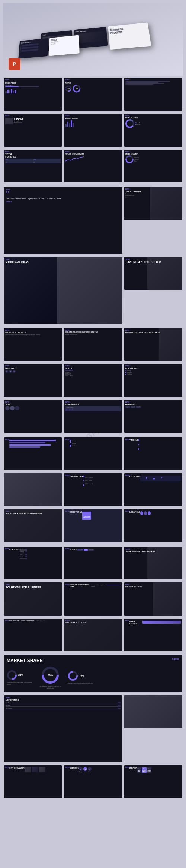  Describe the element at coordinates (76, 476) in the screenshot. I see `slide-title: CHRONOLOGY` at that location.